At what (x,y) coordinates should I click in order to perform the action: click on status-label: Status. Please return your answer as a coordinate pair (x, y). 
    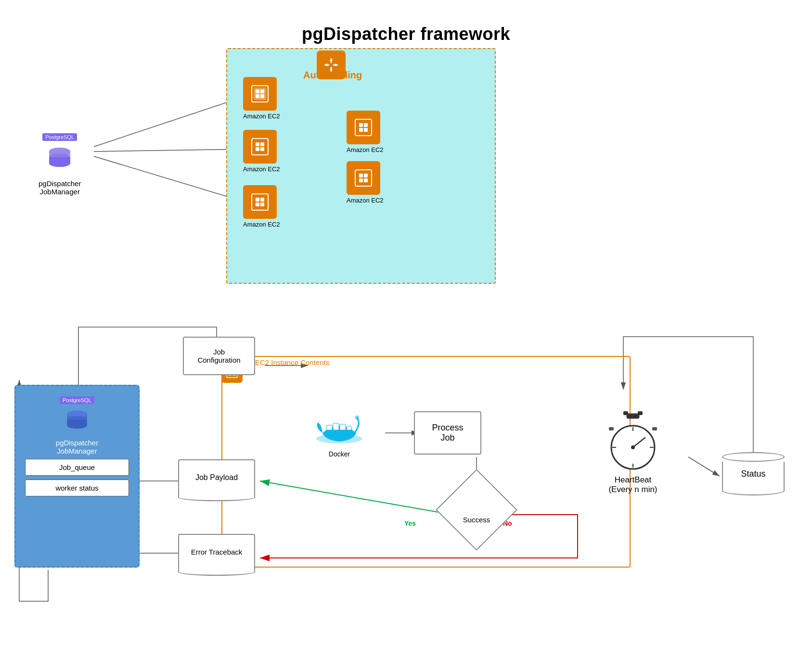
    Looking at the image, I should click on (753, 474).